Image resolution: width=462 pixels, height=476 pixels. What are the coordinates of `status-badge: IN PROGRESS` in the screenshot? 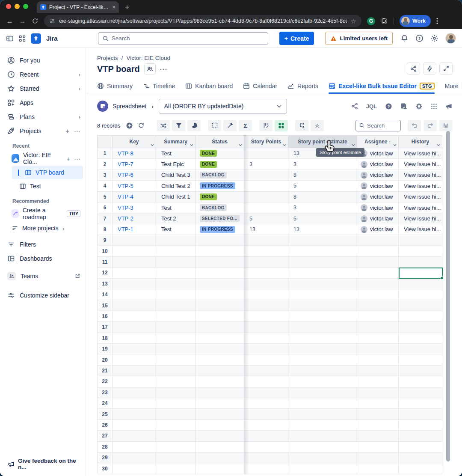 It's located at (217, 186).